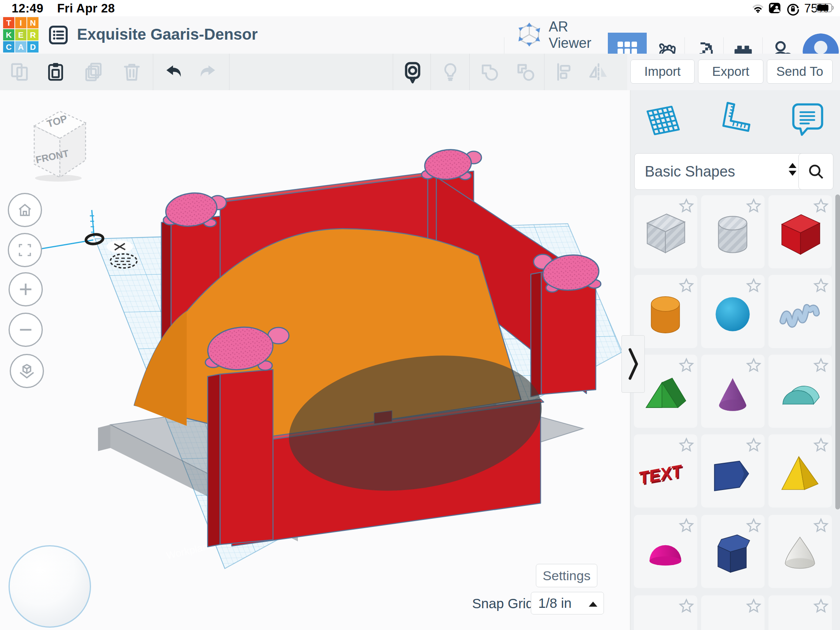  I want to click on design-title: Exquisite Gaaris-Densor, so click(167, 34).